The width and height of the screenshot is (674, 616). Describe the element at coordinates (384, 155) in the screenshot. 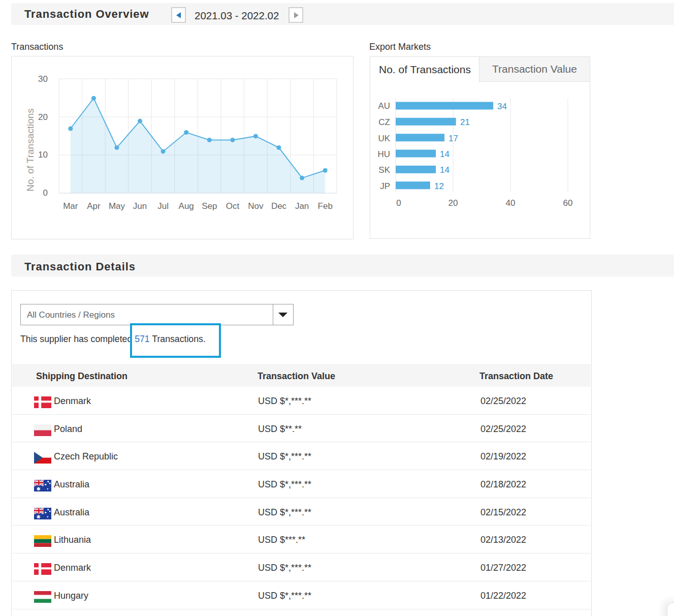

I see `svg-text: HU` at that location.